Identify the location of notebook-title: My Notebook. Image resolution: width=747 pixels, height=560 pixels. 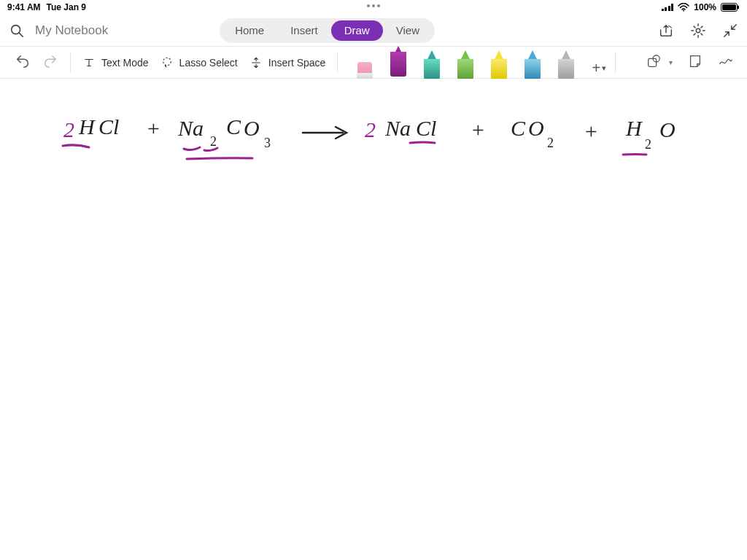
(71, 31).